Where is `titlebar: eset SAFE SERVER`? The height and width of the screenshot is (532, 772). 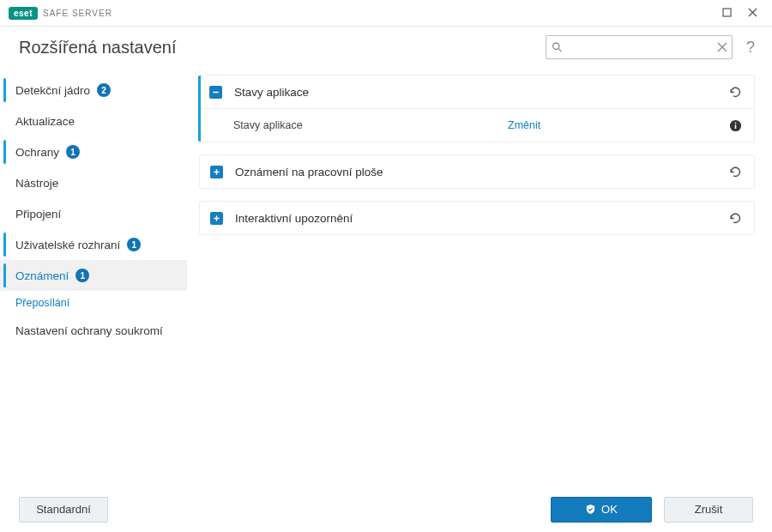
titlebar: eset SAFE SERVER is located at coordinates (386, 13).